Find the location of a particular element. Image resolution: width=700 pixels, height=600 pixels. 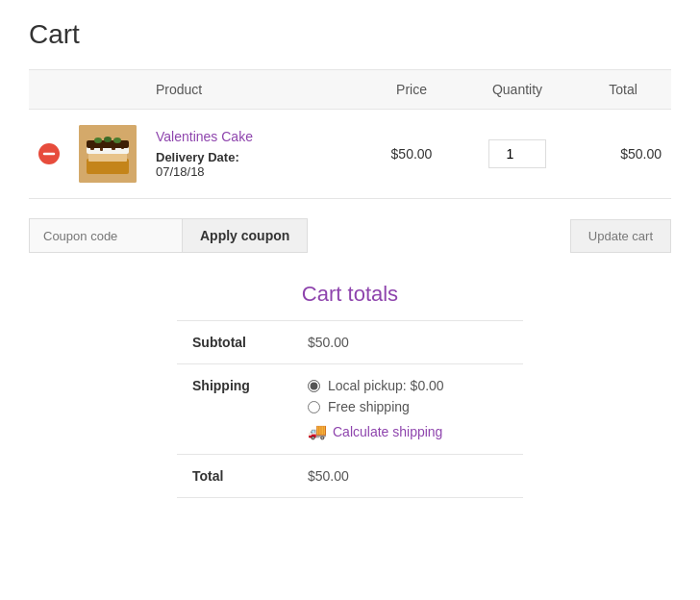

shipping-radio-local is located at coordinates (313, 387).